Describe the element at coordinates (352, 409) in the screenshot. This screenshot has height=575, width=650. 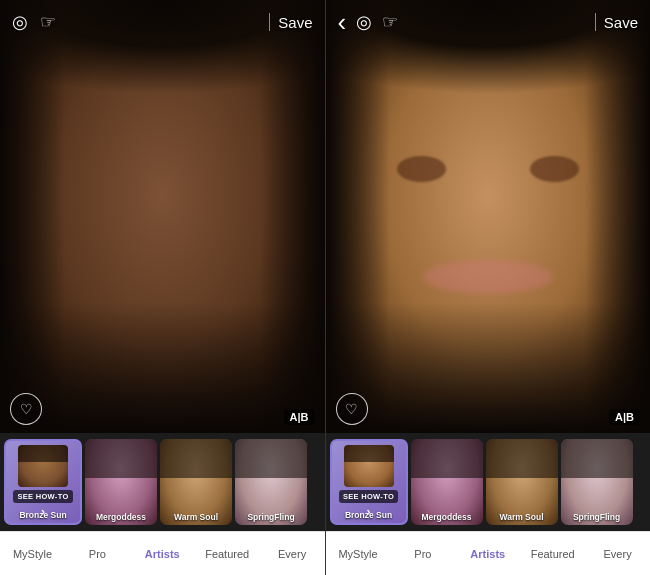
I see `right-heart-button: ♡` at that location.